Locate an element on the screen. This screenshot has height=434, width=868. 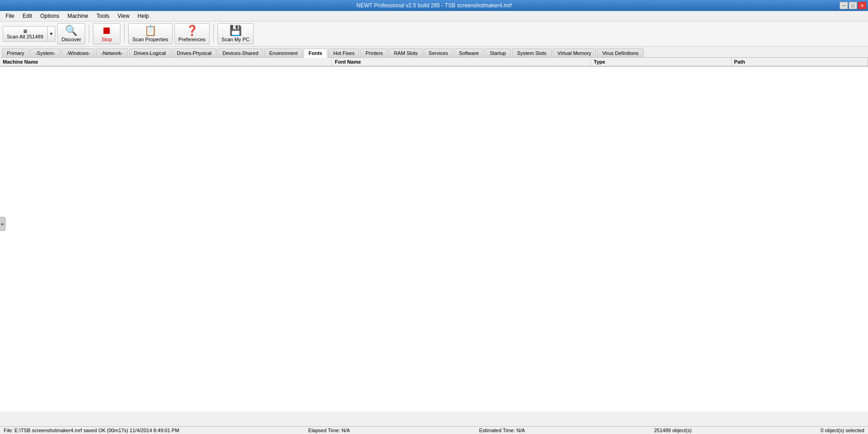
menu-file: File is located at coordinates (10, 16).